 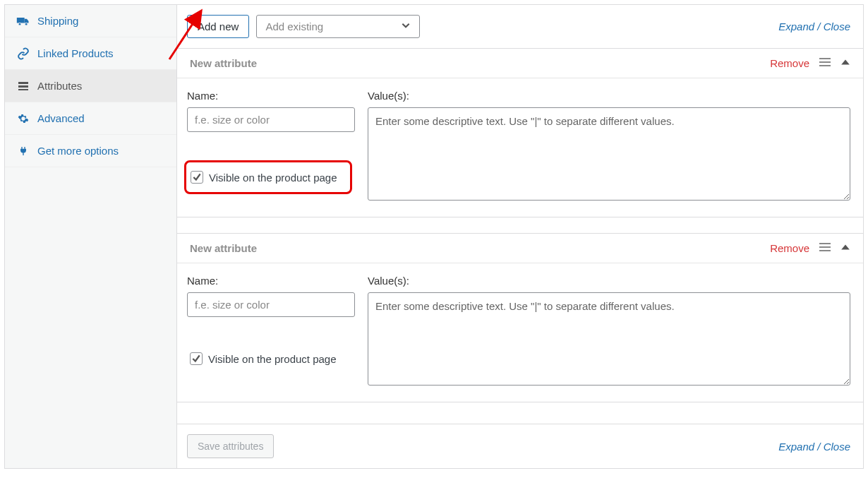 What do you see at coordinates (76, 54) in the screenshot?
I see `sidebar-item-label: Linked Products` at bounding box center [76, 54].